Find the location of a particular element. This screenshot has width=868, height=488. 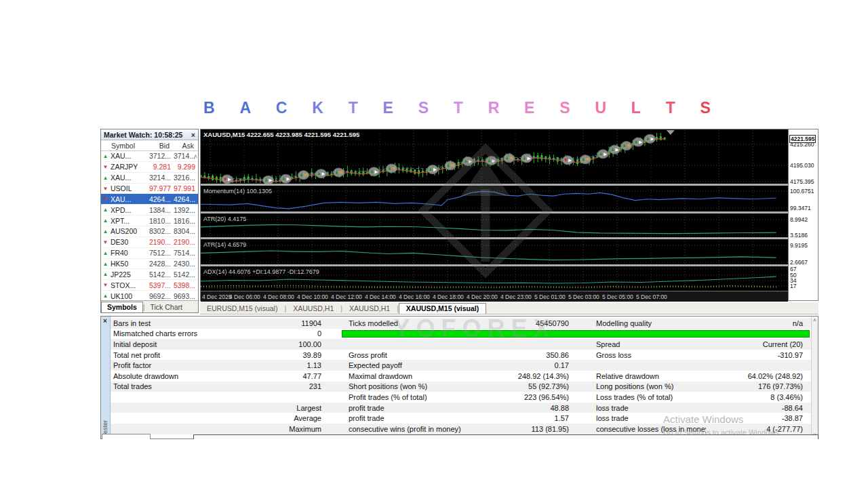

market-watch-tabs: Symbols|Tick Chart is located at coordinates (149, 306).